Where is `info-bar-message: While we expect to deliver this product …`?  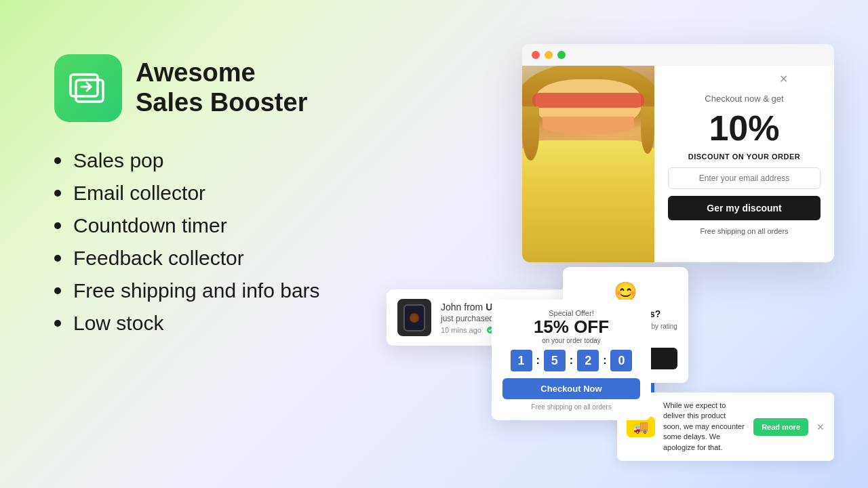
info-bar-message: While we expect to deliver this product … is located at coordinates (704, 427).